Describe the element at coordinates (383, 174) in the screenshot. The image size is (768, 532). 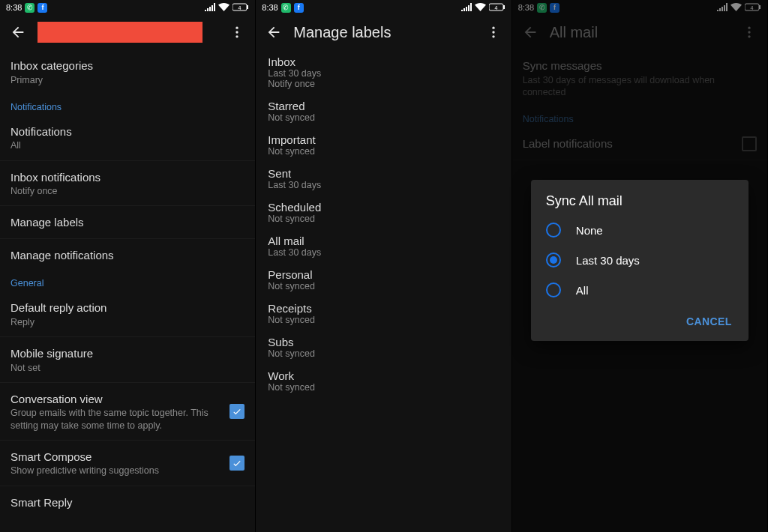
I see `label-name: Sent` at that location.